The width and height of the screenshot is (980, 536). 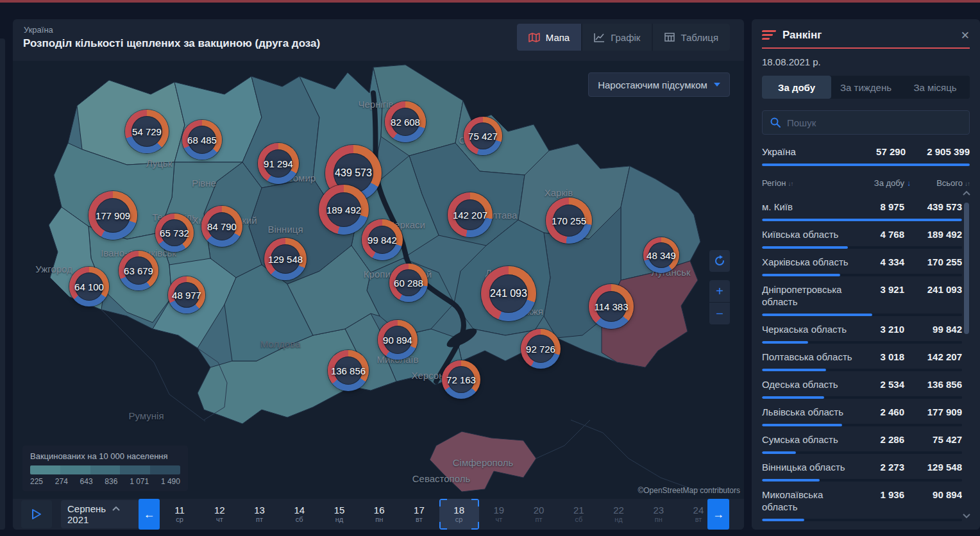 I want to click on region-donut: 136 856, so click(x=348, y=371).